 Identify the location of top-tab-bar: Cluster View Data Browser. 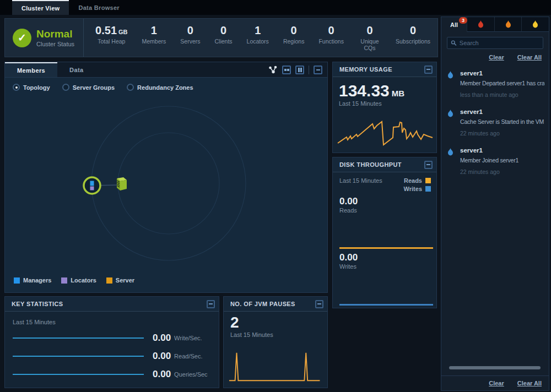
(276, 8).